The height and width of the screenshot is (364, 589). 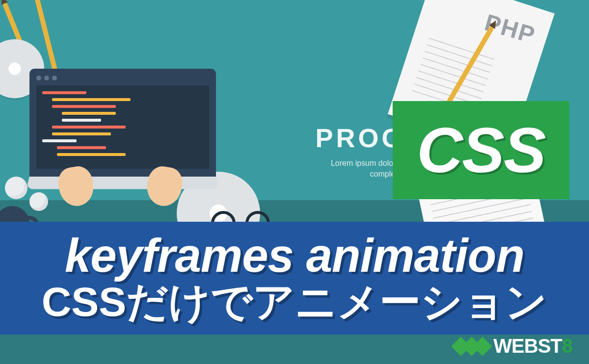 What do you see at coordinates (514, 346) in the screenshot?
I see `brand-logo: WEBST8` at bounding box center [514, 346].